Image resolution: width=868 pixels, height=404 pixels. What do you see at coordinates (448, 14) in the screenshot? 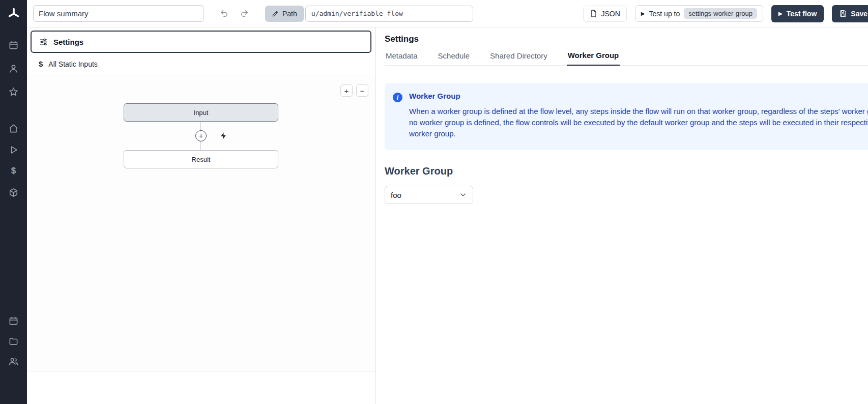
I see `topbar: Path JSON ▶ Test up to settings-worker-g…` at bounding box center [448, 14].